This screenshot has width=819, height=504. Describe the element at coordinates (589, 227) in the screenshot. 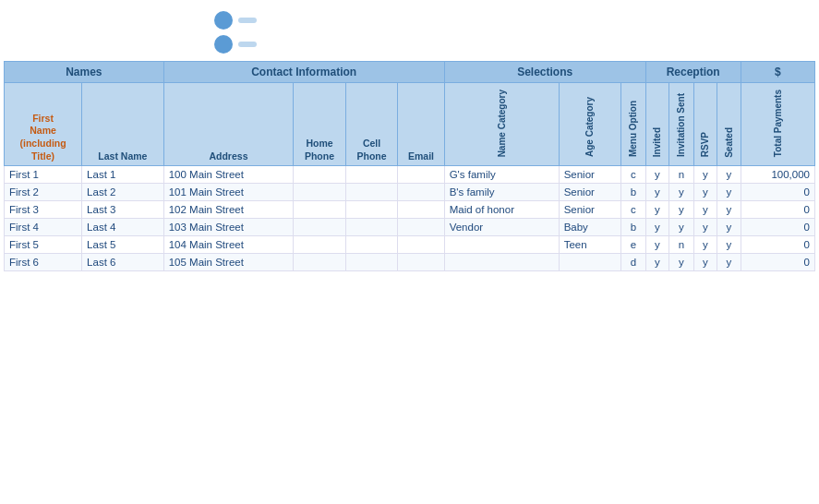

I see `table-cell: Baby` at that location.